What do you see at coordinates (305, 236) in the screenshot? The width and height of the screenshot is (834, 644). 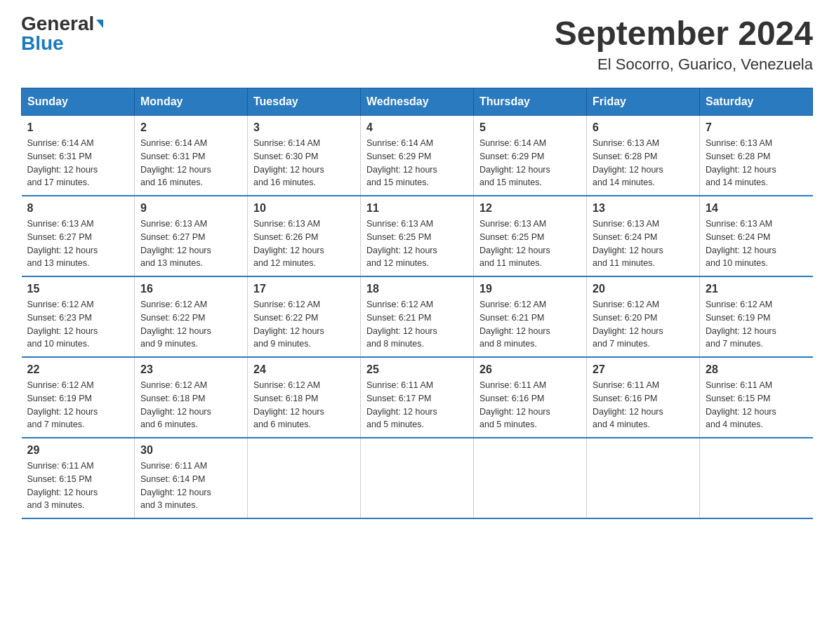 I see `calendar-cell: 10 Sunrise: 6:13 AMSunset: 6:26 PMDaylig…` at bounding box center [305, 236].